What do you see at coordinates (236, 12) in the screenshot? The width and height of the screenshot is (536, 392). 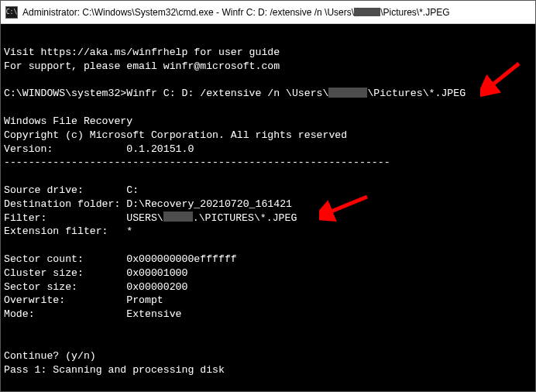 I see `window-title: Administrator: C:\Windows\System32\cmd.e…` at bounding box center [236, 12].